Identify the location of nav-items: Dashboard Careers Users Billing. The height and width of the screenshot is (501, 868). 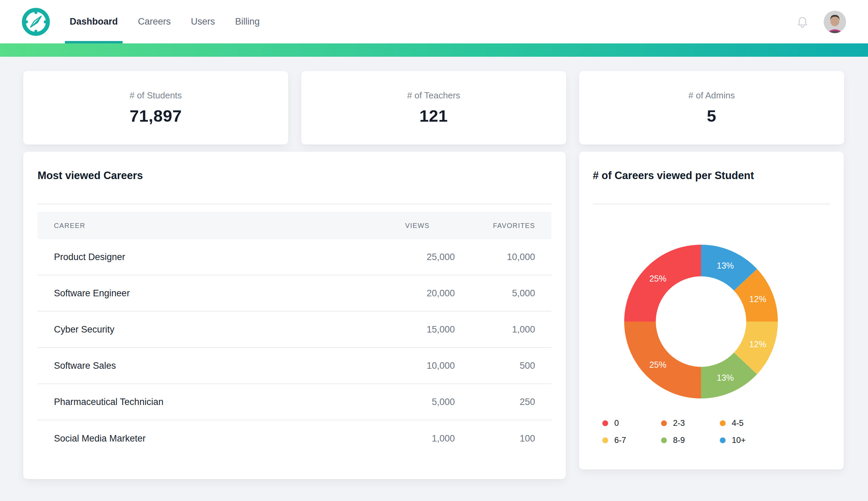
(174, 22).